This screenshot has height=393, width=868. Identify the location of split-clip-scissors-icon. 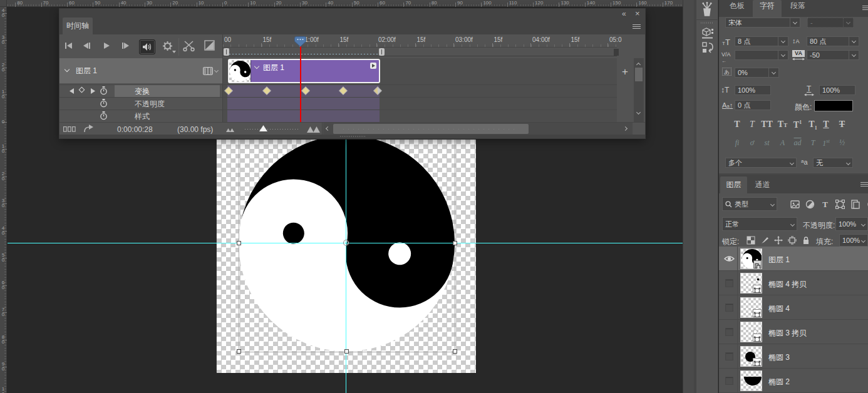
(189, 46).